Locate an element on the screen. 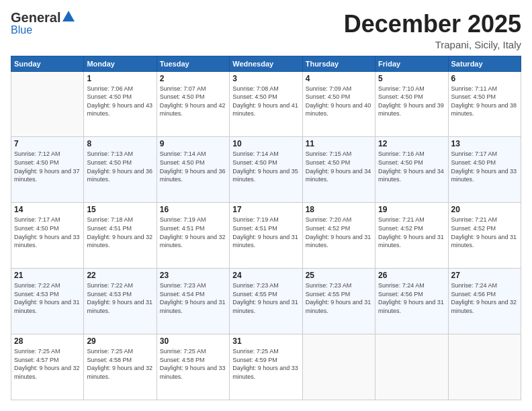 This screenshot has width=532, height=411. title-section: December 2025 Trapani, Sicily, Italy is located at coordinates (433, 31).